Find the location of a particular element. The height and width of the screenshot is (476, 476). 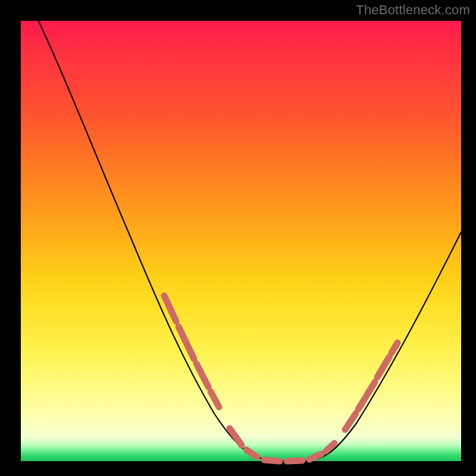

left-red-band is located at coordinates (192, 351).